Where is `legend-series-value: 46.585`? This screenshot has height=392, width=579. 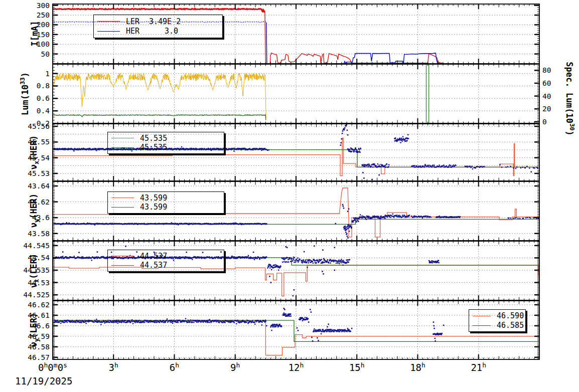 legend-series-value: 46.585 is located at coordinates (510, 325).